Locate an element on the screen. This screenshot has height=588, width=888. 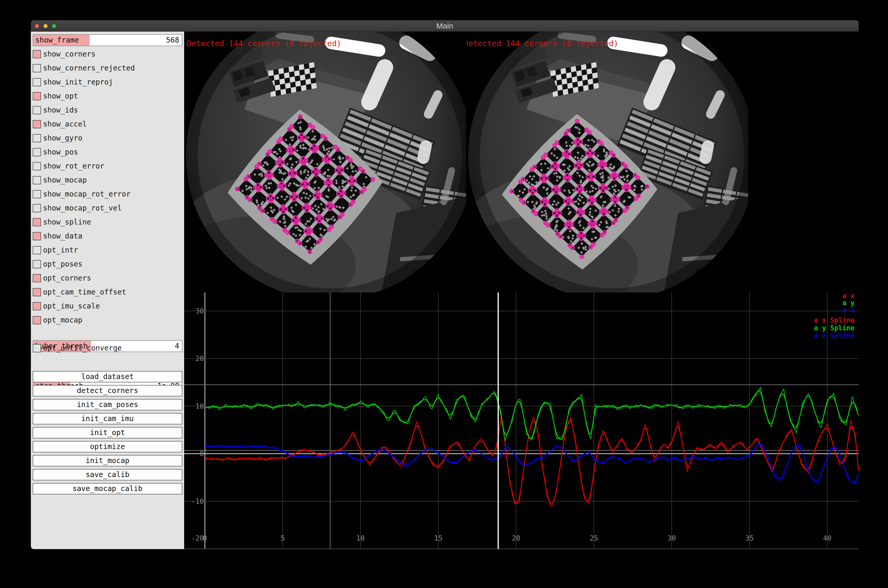
checkbox-row-show_accel: show_accel is located at coordinates (107, 124).